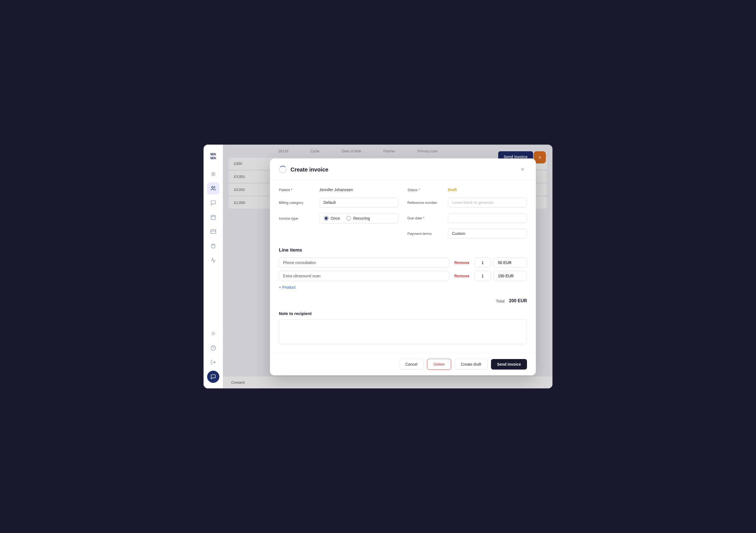 This screenshot has height=533, width=756. I want to click on sidebar: WA WA ⊞, so click(213, 266).